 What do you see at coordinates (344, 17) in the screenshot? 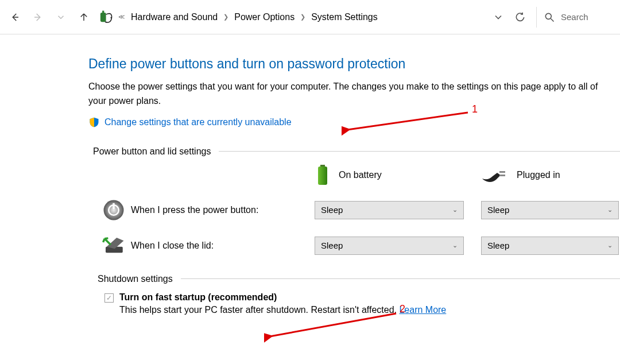
I see `breadcrumb-system-settings: System Settings` at bounding box center [344, 17].